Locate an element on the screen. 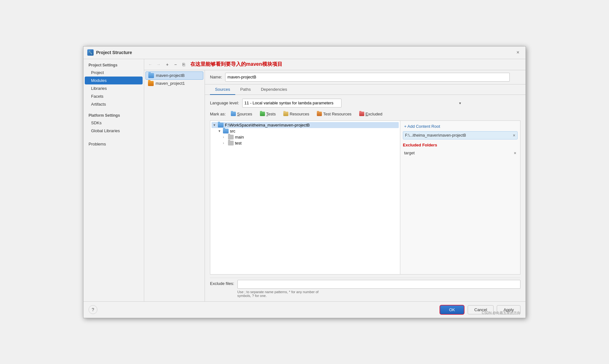 This screenshot has width=609, height=364. project-settings-label: Project Settings is located at coordinates (114, 65).